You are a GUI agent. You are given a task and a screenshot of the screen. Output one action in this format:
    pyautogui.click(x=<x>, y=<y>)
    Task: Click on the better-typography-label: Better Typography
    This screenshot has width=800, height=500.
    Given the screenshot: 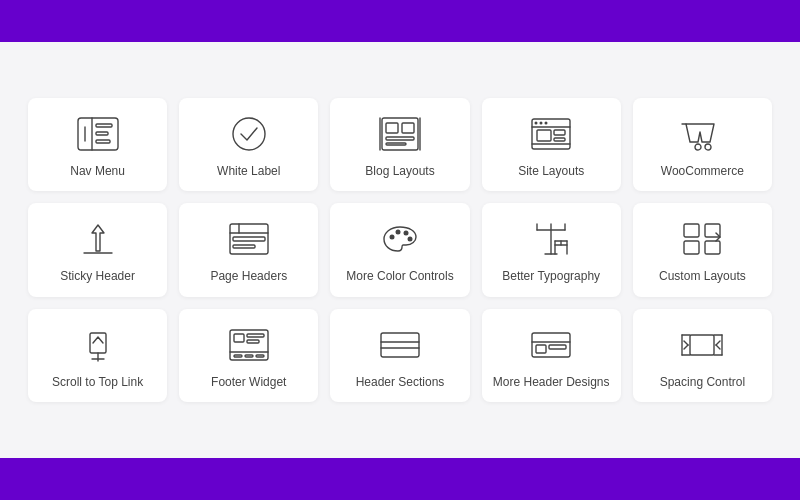 What is the action you would take?
    pyautogui.click(x=551, y=277)
    